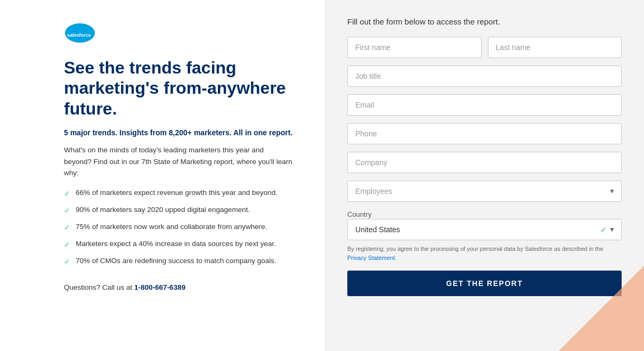  I want to click on phone-number: 1-800-667-6389, so click(160, 288).